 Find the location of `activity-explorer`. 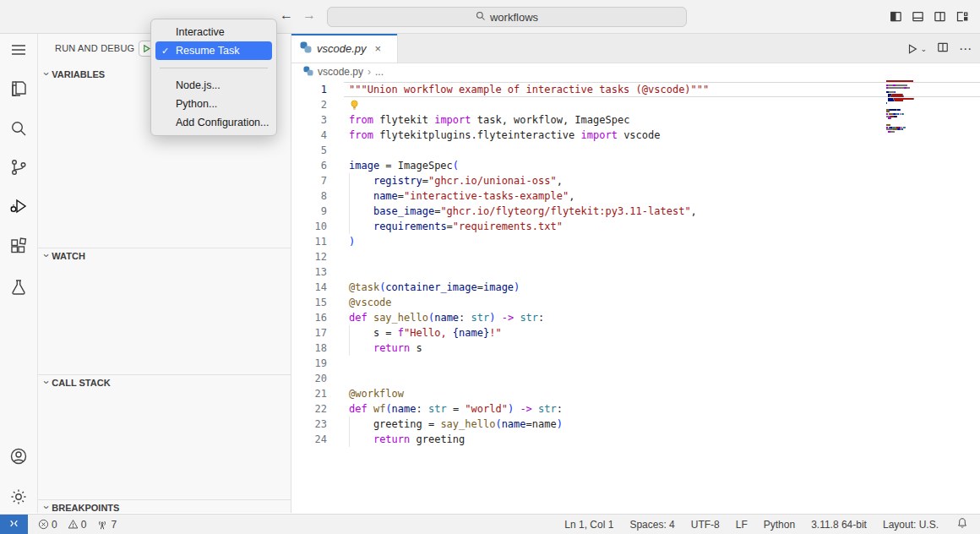

activity-explorer is located at coordinates (19, 89).